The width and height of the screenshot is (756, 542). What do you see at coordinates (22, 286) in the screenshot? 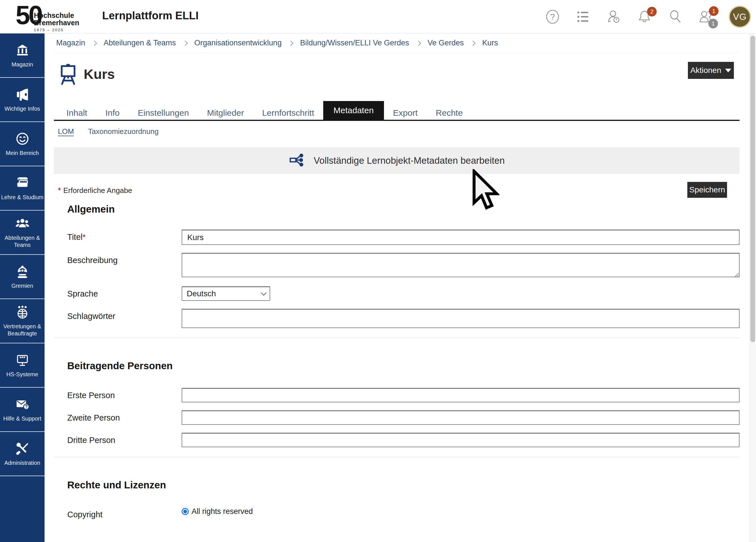
I see `sidebar-item-label: Gremien` at bounding box center [22, 286].